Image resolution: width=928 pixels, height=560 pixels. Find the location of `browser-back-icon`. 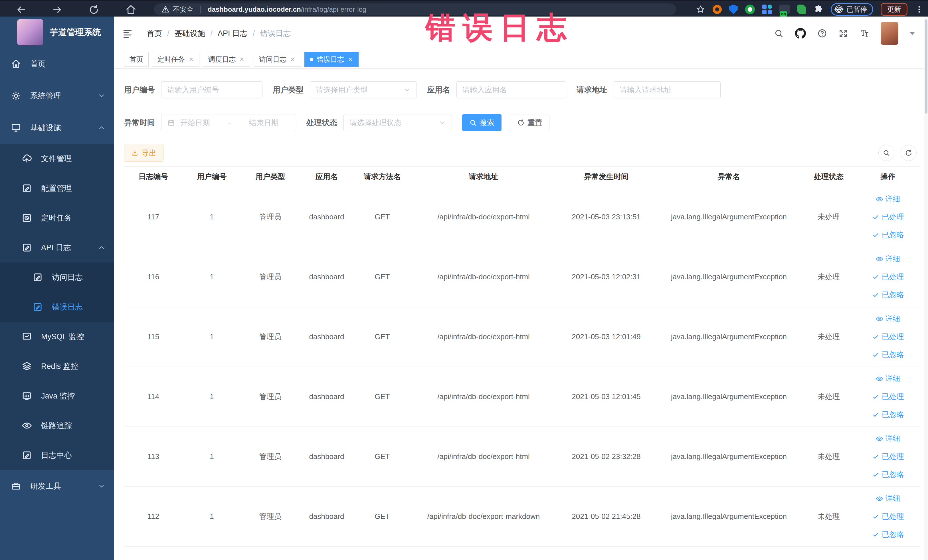

browser-back-icon is located at coordinates (21, 10).